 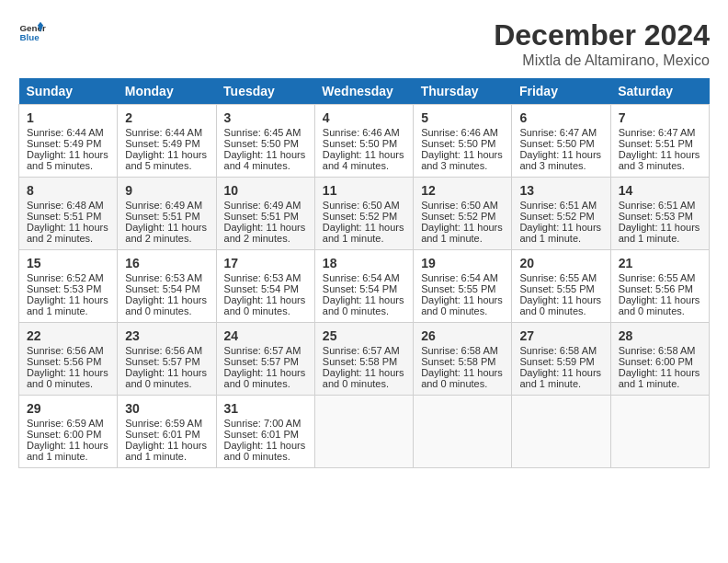 What do you see at coordinates (660, 359) in the screenshot?
I see `calendar-cell: 28 Sunrise: 6:58 AM Sunset: 6:00 PM Dayl…` at bounding box center [660, 359].